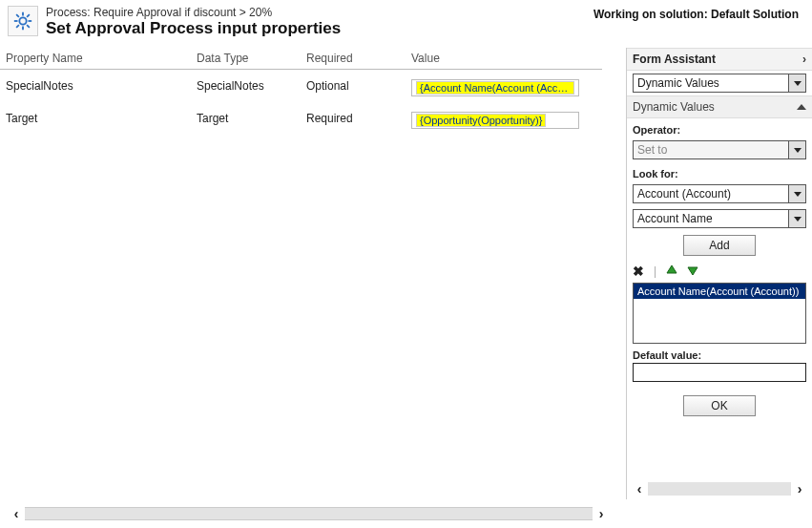  I want to click on form-assistant-header: Form Assistant ›, so click(719, 59).